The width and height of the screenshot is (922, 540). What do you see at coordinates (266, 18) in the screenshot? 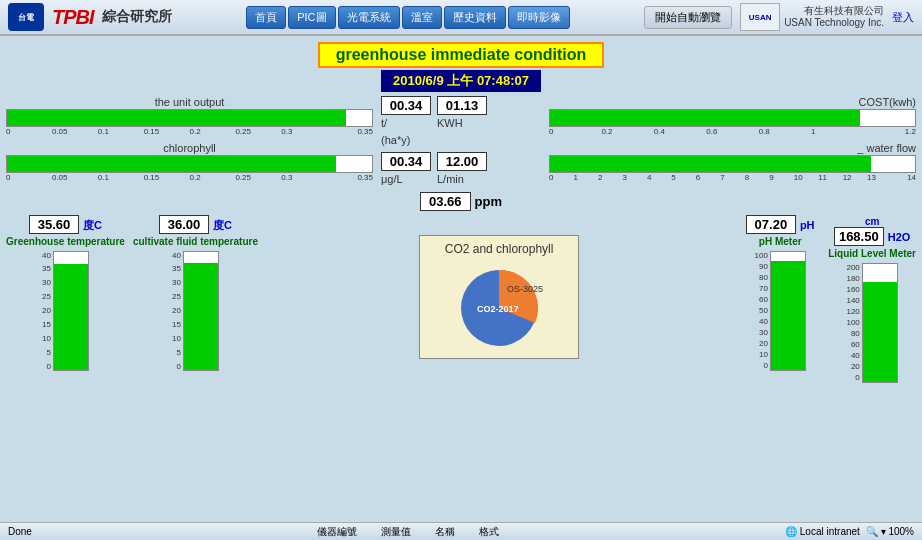
I see `nav-home: 首頁` at bounding box center [266, 18].